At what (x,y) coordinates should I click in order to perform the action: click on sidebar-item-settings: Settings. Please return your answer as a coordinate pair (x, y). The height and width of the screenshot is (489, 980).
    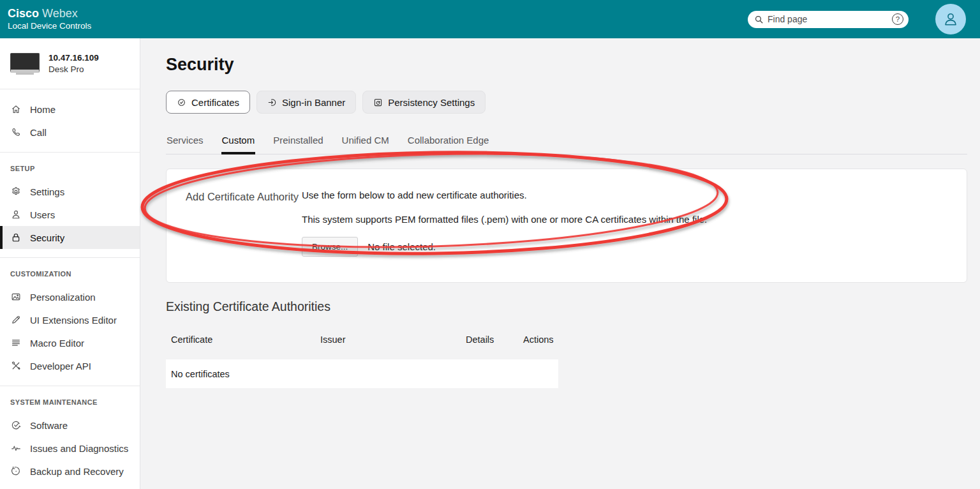
    Looking at the image, I should click on (70, 192).